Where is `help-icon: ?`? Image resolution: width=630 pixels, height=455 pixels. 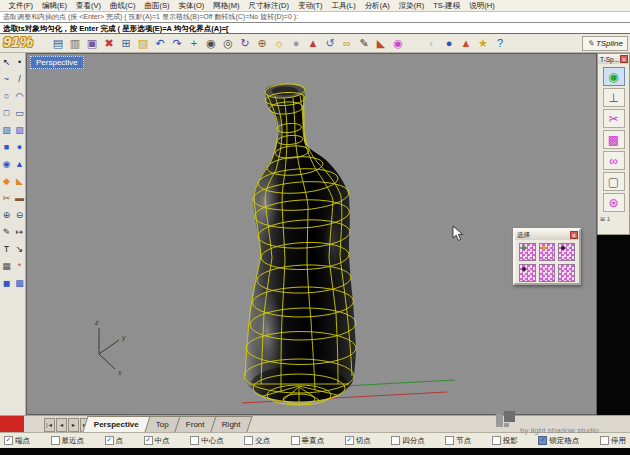
help-icon: ? is located at coordinates (500, 43).